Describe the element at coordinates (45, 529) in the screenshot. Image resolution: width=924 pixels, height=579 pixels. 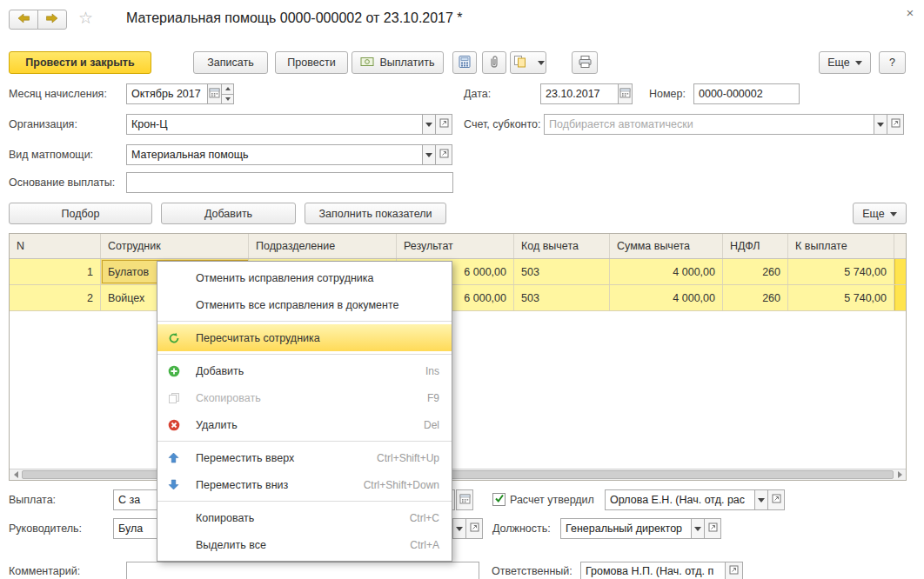
I see `manager-label: Руководитель:` at that location.